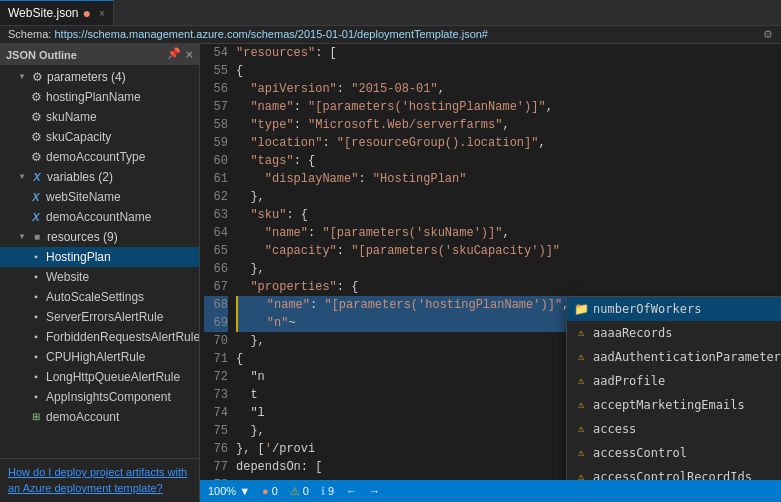 The image size is (781, 502). Describe the element at coordinates (108, 397) in the screenshot. I see `sidebar-item-label: AppInsightsComponent` at that location.